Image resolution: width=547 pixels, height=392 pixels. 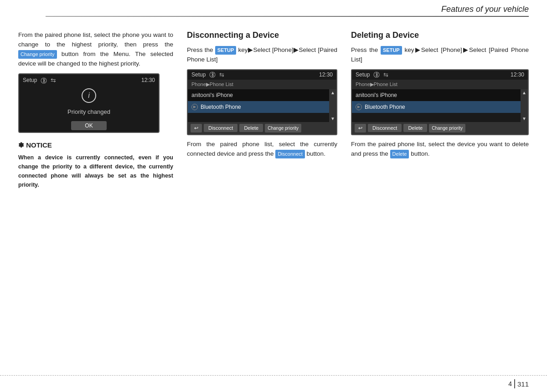 I want to click on left-column: From the paired phone list, select the p…, so click(x=96, y=110).